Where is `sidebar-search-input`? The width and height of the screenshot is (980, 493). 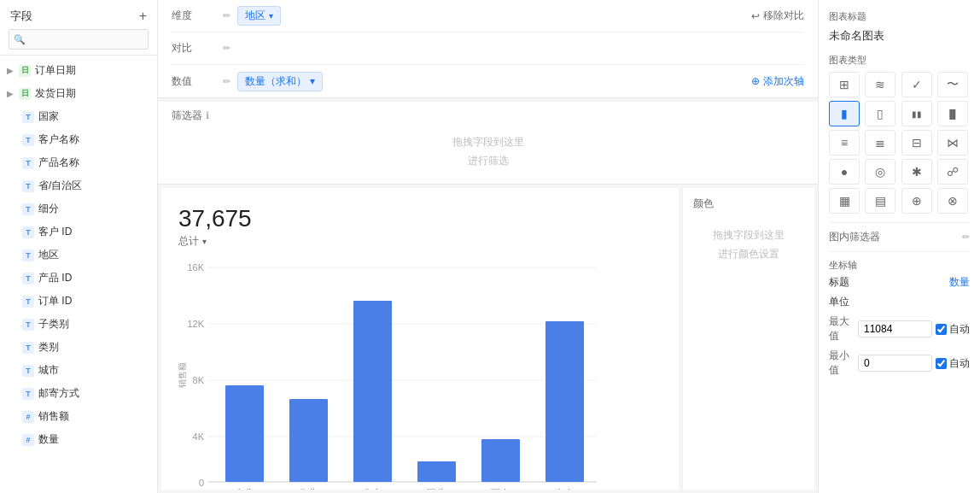
sidebar-search-input is located at coordinates (79, 39).